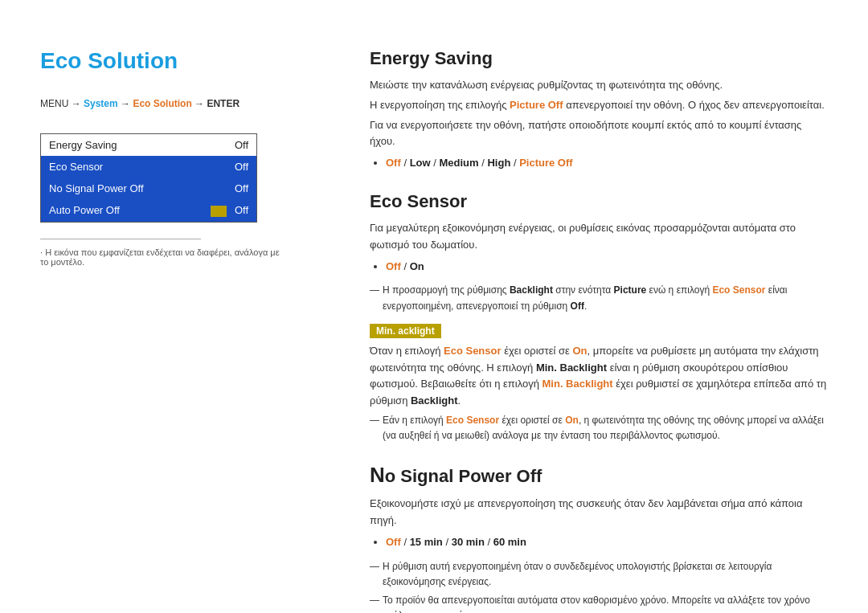 Image resolution: width=868 pixels, height=613 pixels. What do you see at coordinates (241, 210) in the screenshot?
I see `auto-power-value: Off` at bounding box center [241, 210].